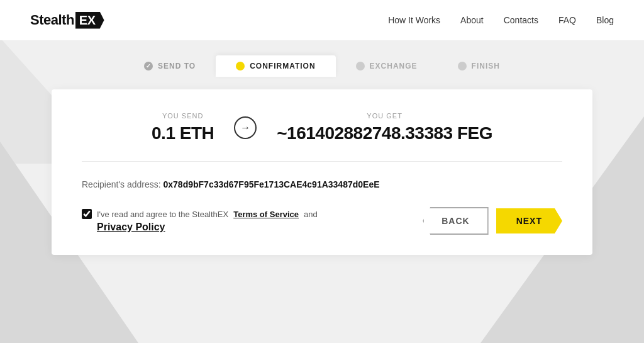 The width and height of the screenshot is (644, 343). Describe the element at coordinates (567, 20) in the screenshot. I see `nav-faq: FAQ` at that location.